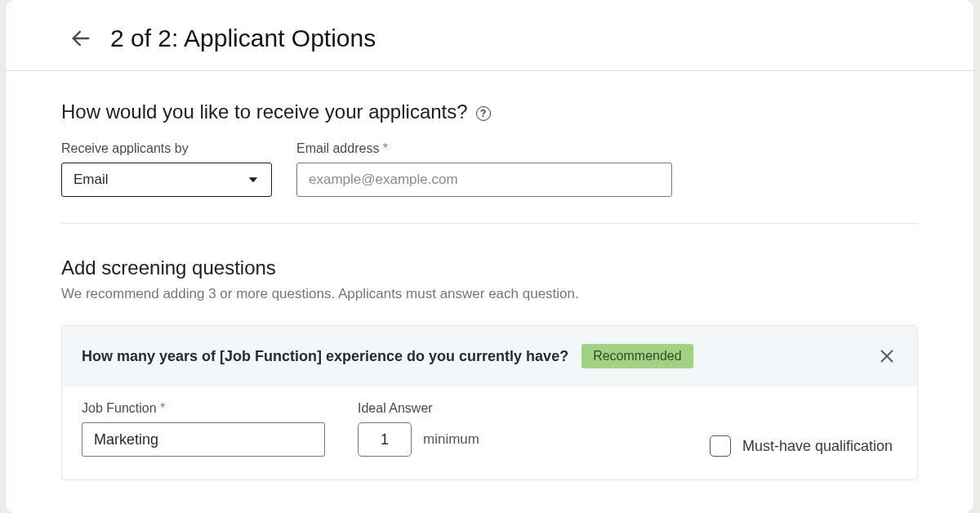 This screenshot has width=980, height=513. What do you see at coordinates (720, 446) in the screenshot?
I see `must-have-checkbox` at bounding box center [720, 446].